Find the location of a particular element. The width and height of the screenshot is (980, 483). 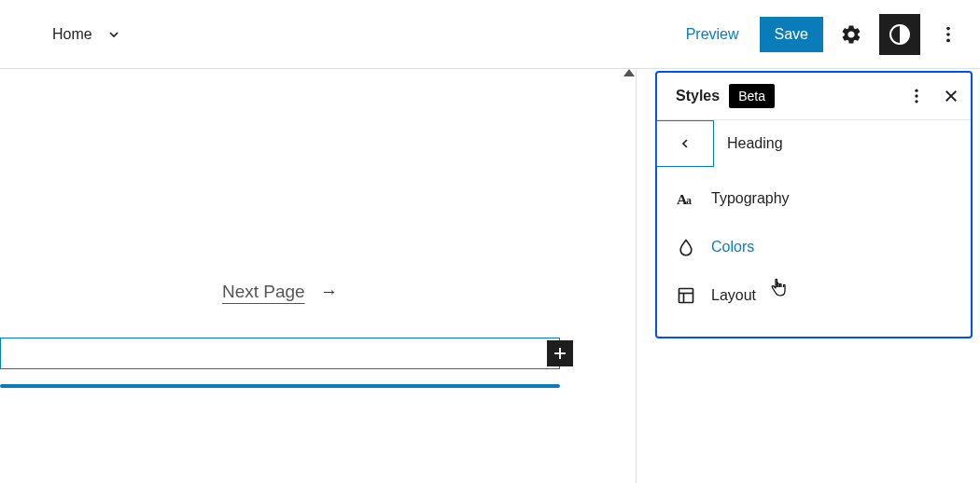

topbar: Home Preview Save is located at coordinates (490, 34).